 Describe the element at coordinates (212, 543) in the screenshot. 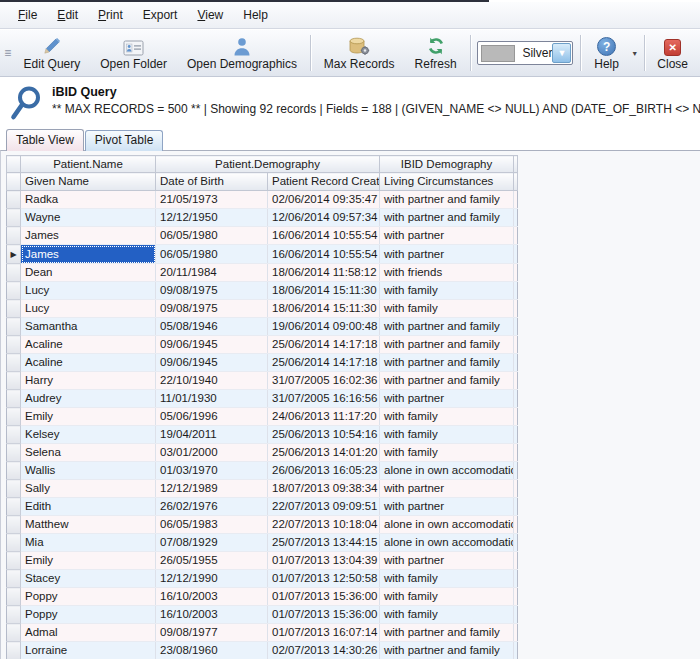

I see `cell-date-of-birth: 07/08/1929` at that location.